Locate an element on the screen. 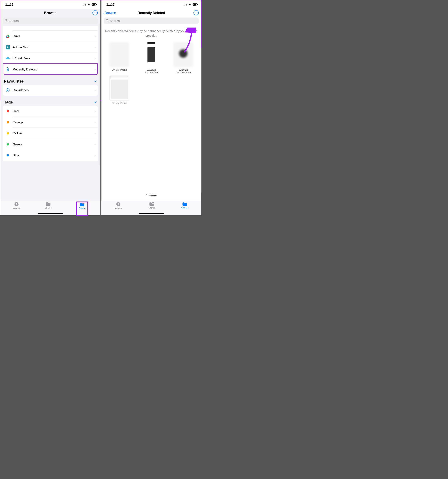 Image resolution: width=448 pixels, height=479 pixels. section-title: Favourites is located at coordinates (14, 81).